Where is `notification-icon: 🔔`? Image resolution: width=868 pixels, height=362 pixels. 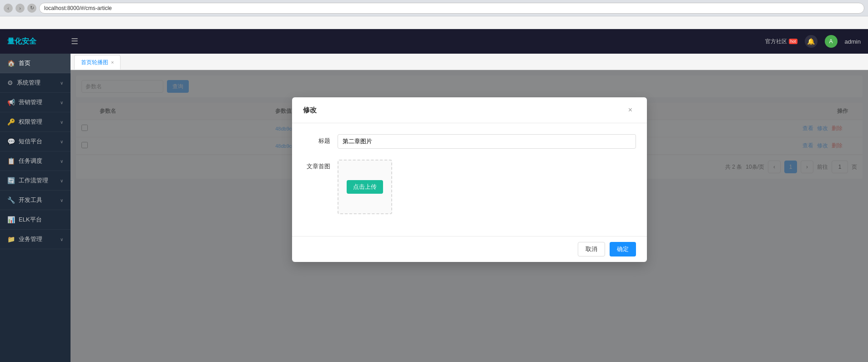 notification-icon: 🔔 is located at coordinates (811, 41).